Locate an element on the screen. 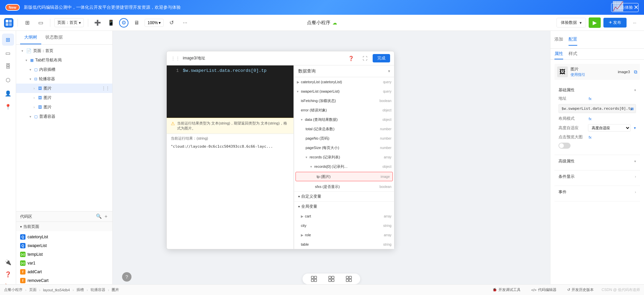 The height and width of the screenshot is (295, 644). experience-data-button: 体验数据▾ is located at coordinates (571, 23).